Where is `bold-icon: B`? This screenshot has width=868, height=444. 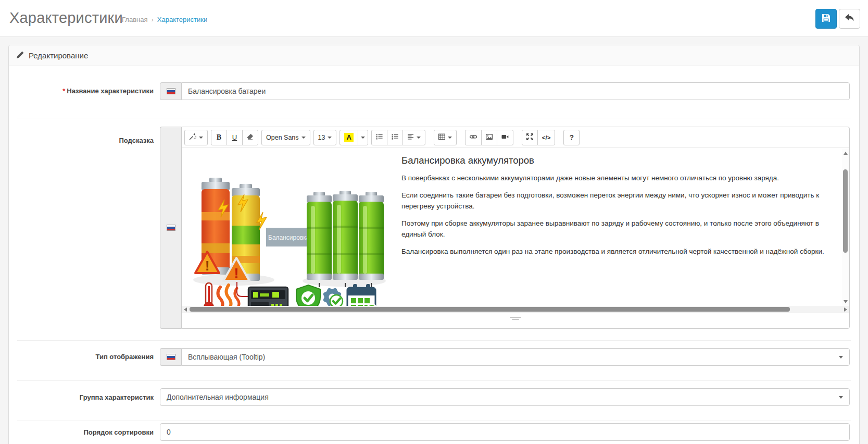
bold-icon: B is located at coordinates (219, 138).